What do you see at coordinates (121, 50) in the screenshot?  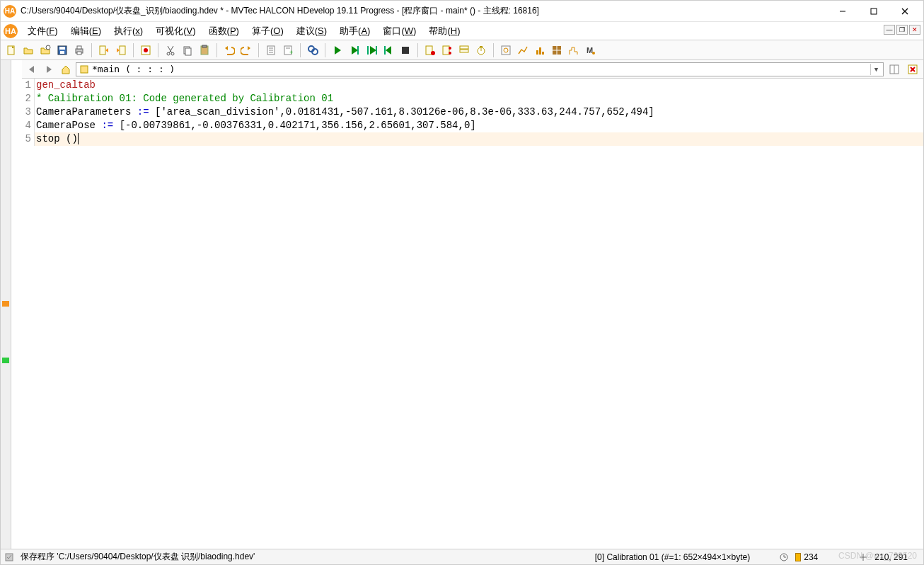 I see `import-icon` at bounding box center [121, 50].